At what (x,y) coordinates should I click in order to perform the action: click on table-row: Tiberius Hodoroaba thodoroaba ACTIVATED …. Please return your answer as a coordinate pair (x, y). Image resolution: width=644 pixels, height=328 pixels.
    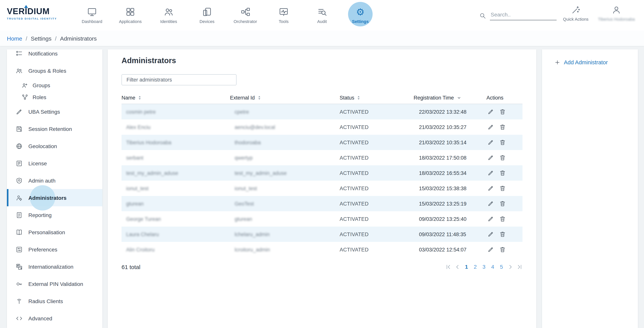
    Looking at the image, I should click on (322, 142).